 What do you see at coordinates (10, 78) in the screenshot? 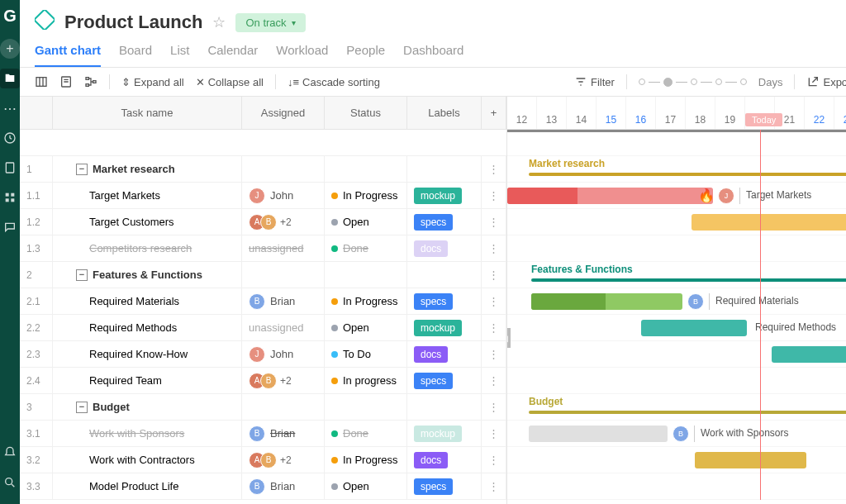
I see `rail-folder-button` at bounding box center [10, 78].